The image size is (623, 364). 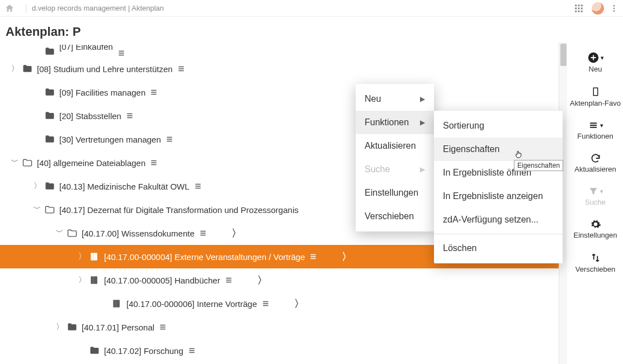 What do you see at coordinates (498, 220) in the screenshot?
I see `context-submenu-item: zdA-Verfügung setzen...` at bounding box center [498, 220].